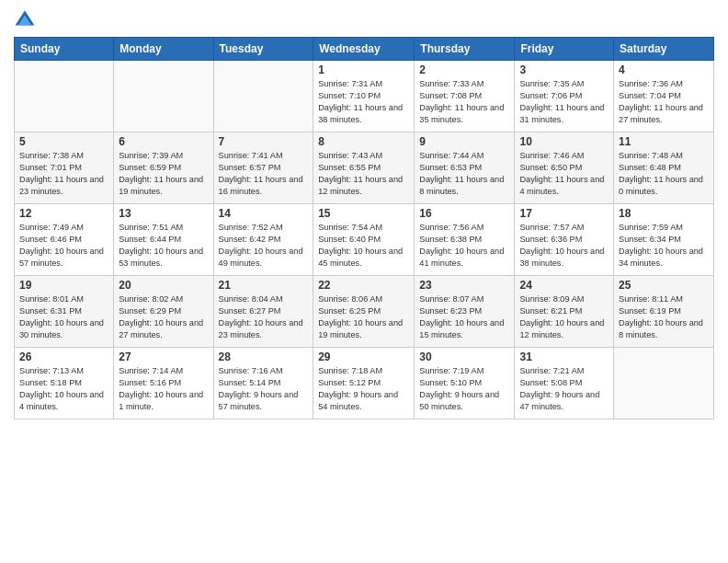  What do you see at coordinates (164, 174) in the screenshot?
I see `day-info: Sunrise: 7:39 AMSunset: 6:59 PMDaylight:…` at bounding box center [164, 174].